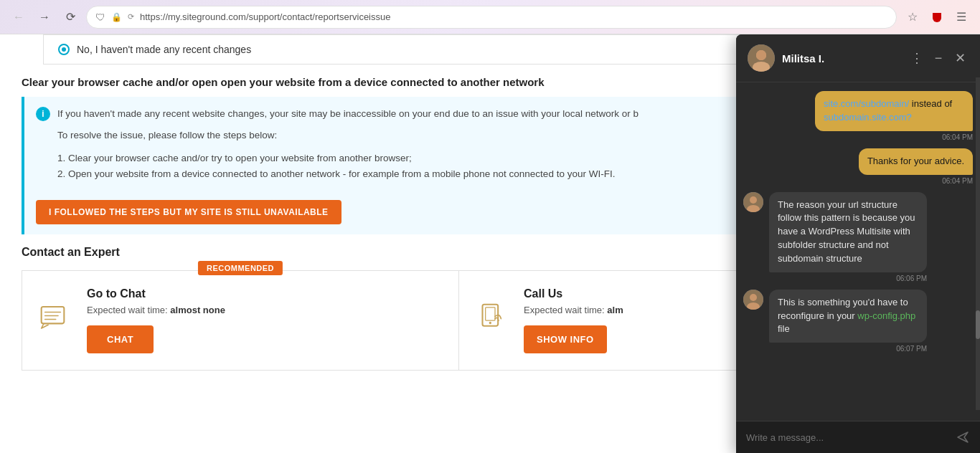 The height and width of the screenshot is (453, 980). I want to click on message-4-row: This is something you'd have to reconfig…, so click(858, 321).